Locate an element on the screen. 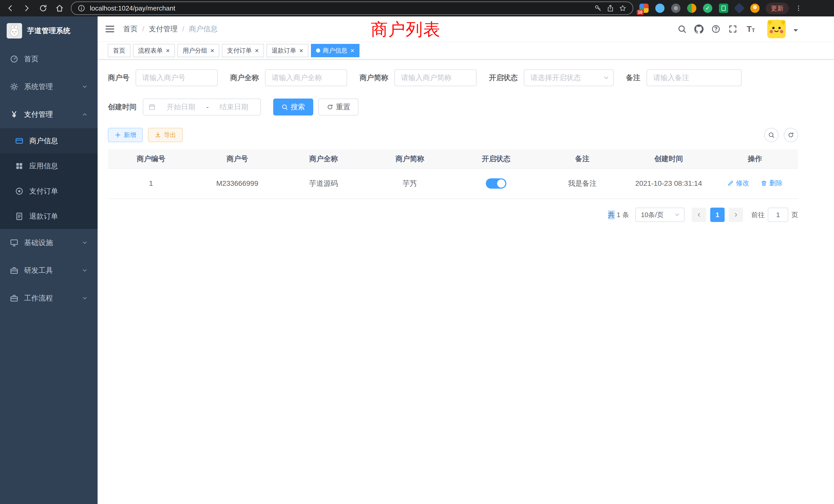 This screenshot has width=834, height=504. delete-link: 删除 is located at coordinates (772, 183).